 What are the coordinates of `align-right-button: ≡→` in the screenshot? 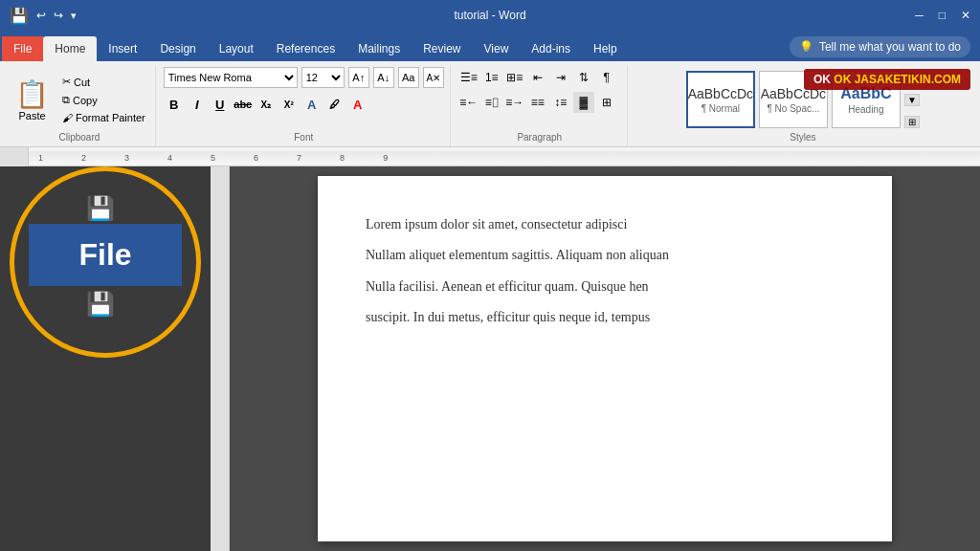 It's located at (515, 102).